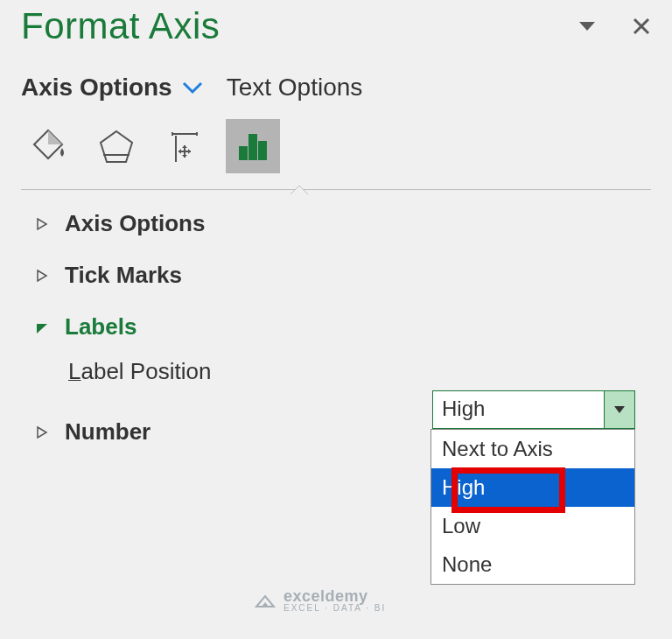  Describe the element at coordinates (336, 146) in the screenshot. I see `icon-toolbar` at that location.